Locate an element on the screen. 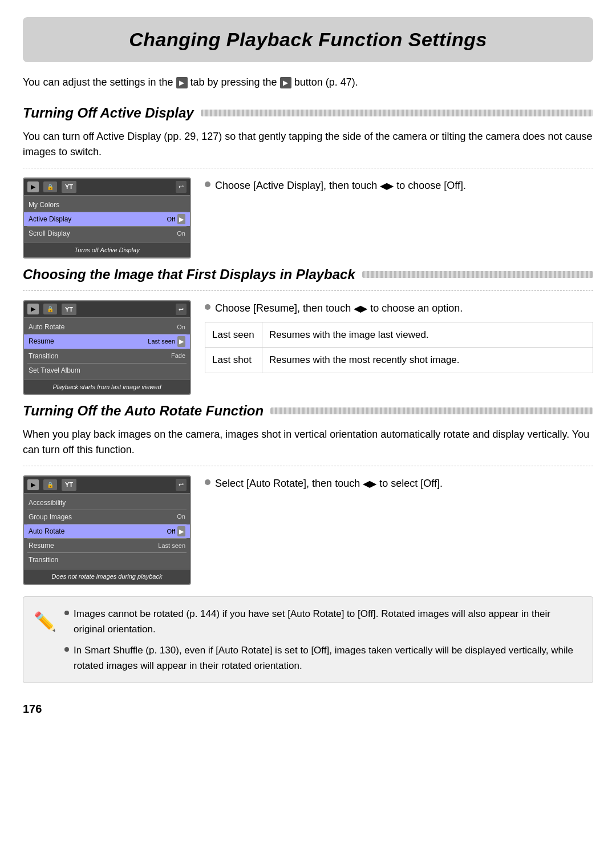 The height and width of the screenshot is (868, 616). lcd3-row-groupimages: Group Images On is located at coordinates (107, 517).